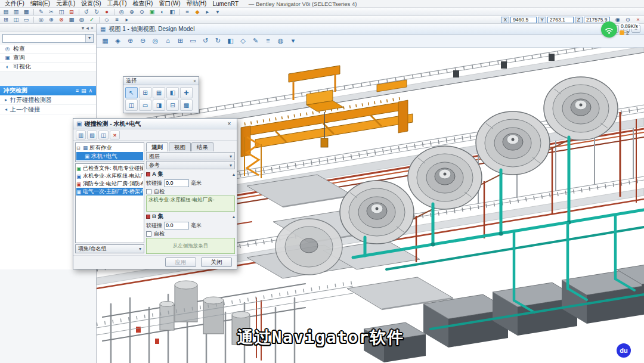 The image size is (644, 363). Describe the element at coordinates (203, 147) in the screenshot. I see `tab-results: 结果` at that location.